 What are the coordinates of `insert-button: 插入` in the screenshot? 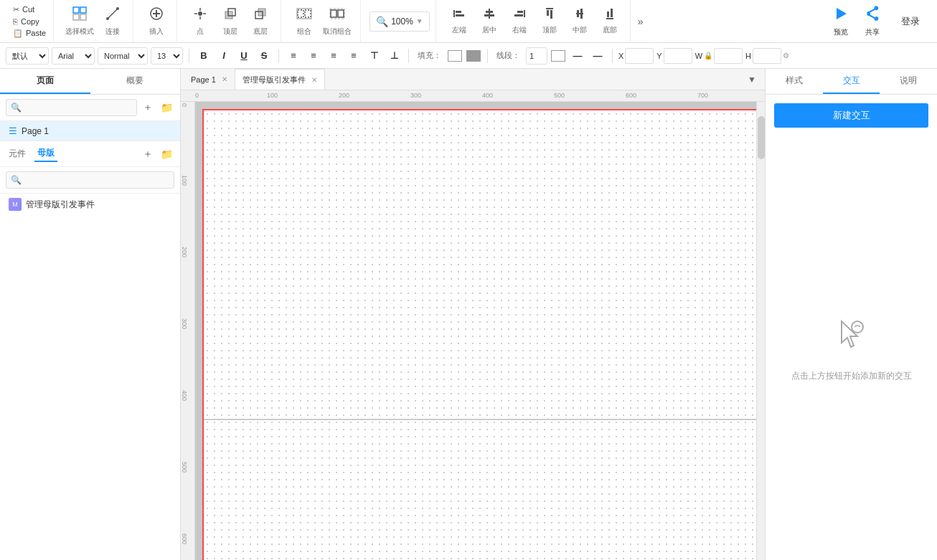 It's located at (156, 22).